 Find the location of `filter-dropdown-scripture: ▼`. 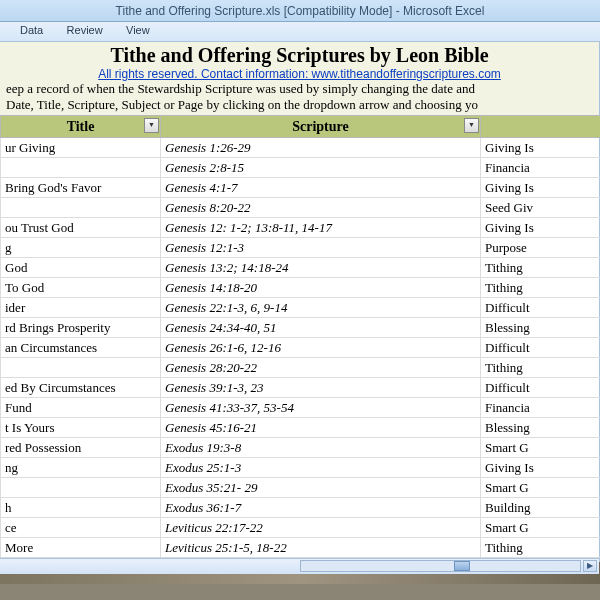

filter-dropdown-scripture: ▼ is located at coordinates (472, 126).